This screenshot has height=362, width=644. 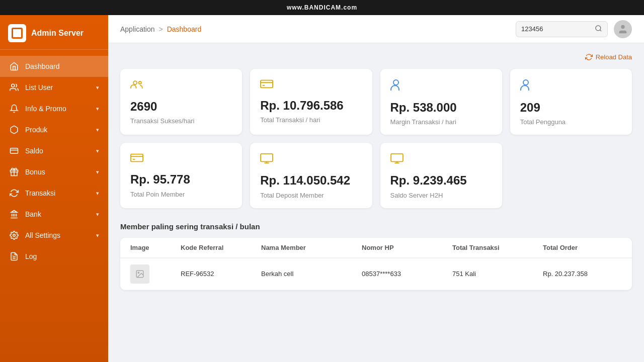 I want to click on sidebar-logo, so click(x=17, y=33).